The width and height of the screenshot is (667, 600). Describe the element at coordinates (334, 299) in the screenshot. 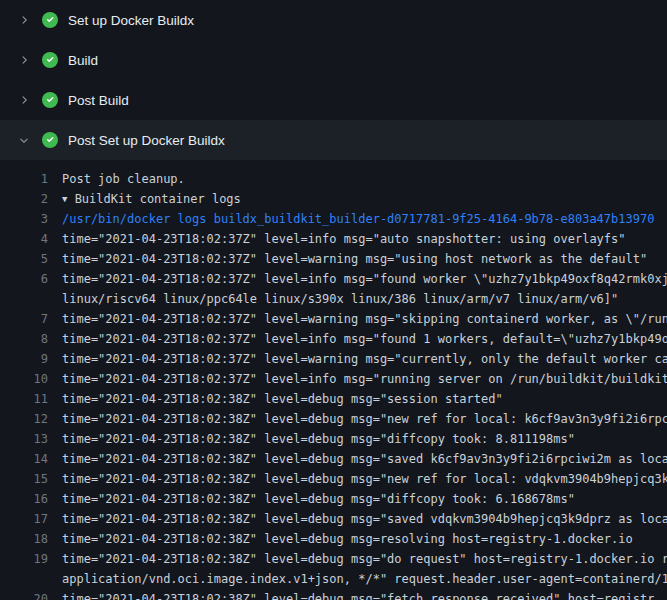

I see `log-row-wrap: linux/riscv64 linux/ppc64le linux/s390x …` at that location.